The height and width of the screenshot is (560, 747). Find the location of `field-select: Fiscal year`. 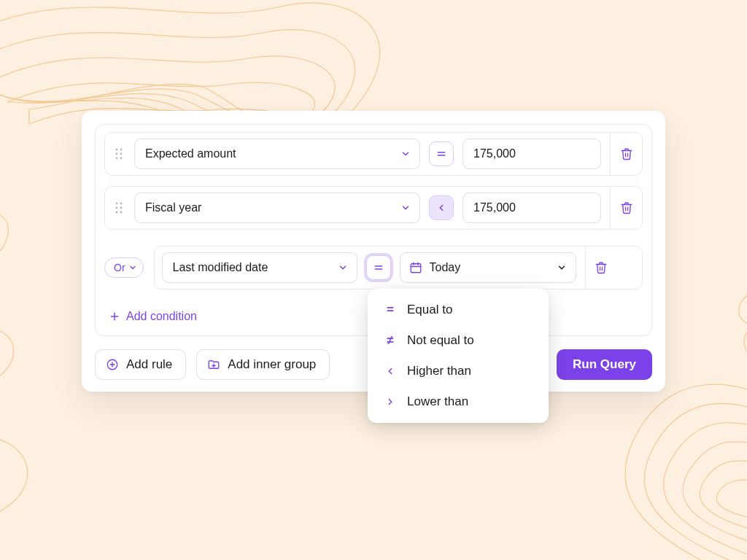

field-select: Fiscal year is located at coordinates (277, 208).